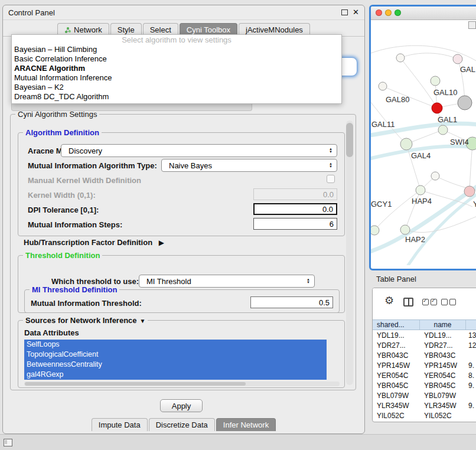 This screenshot has width=476, height=450. What do you see at coordinates (424, 405) in the screenshot?
I see `table-row: YLR345WYLR345W9.` at bounding box center [424, 405].